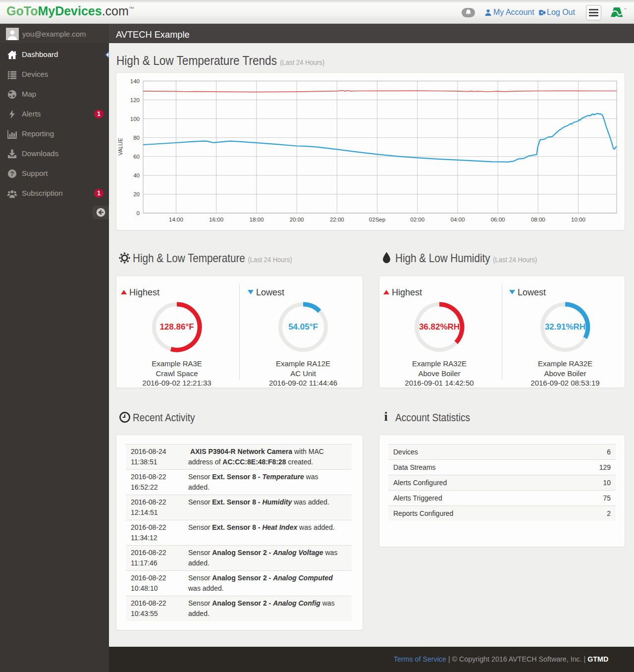  I want to click on svg-text: VALUE, so click(120, 147).